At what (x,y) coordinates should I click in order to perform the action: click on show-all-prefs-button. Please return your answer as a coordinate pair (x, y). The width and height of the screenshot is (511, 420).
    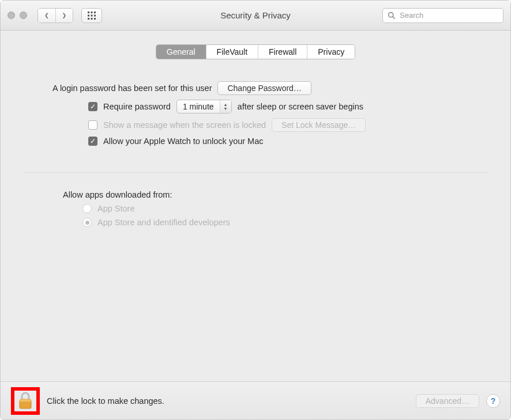
    Looking at the image, I should click on (92, 16).